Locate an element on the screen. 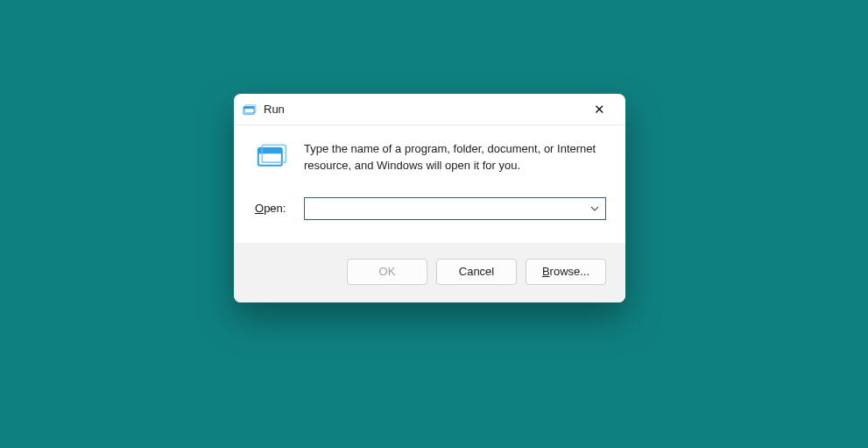  cancel-button: Cancel is located at coordinates (476, 272).